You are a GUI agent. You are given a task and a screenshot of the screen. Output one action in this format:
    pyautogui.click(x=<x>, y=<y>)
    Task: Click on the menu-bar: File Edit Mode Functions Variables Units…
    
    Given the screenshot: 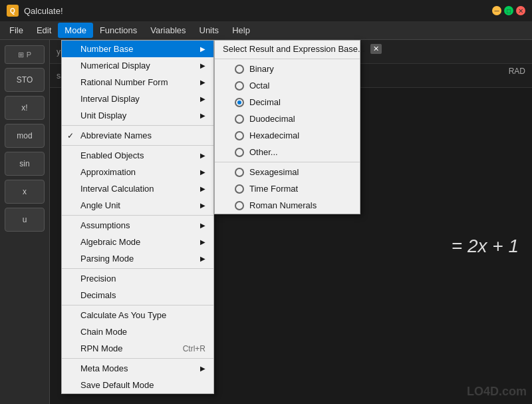 What is the action you would take?
    pyautogui.click(x=266, y=31)
    